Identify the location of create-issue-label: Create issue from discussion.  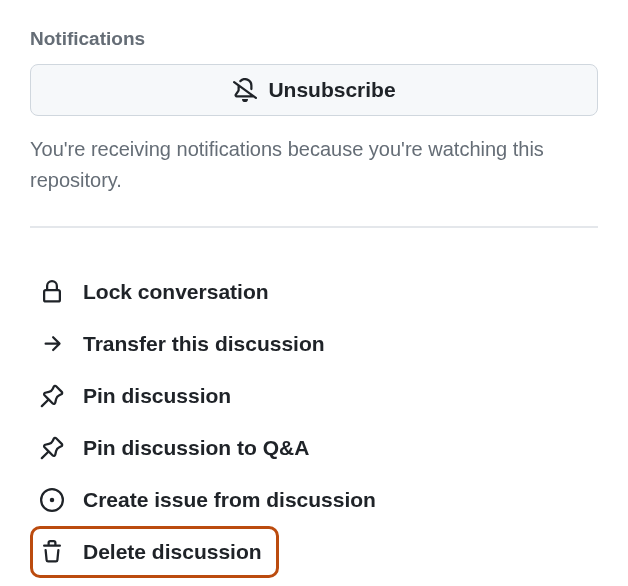
(230, 500).